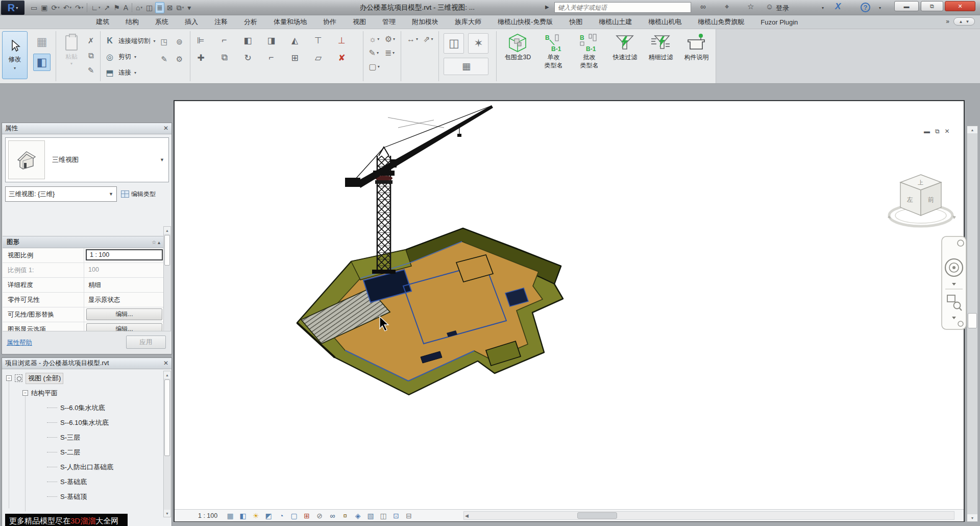  I want to click on close-hidden-windows-icon: ⊠▾, so click(170, 8).